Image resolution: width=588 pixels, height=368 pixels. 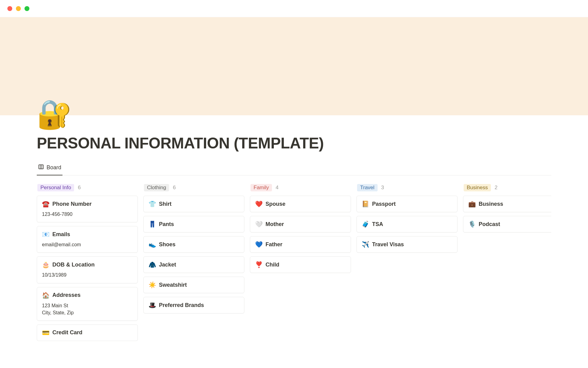 What do you see at coordinates (407, 204) in the screenshot?
I see `card-title-row: 📔Passport` at bounding box center [407, 204].